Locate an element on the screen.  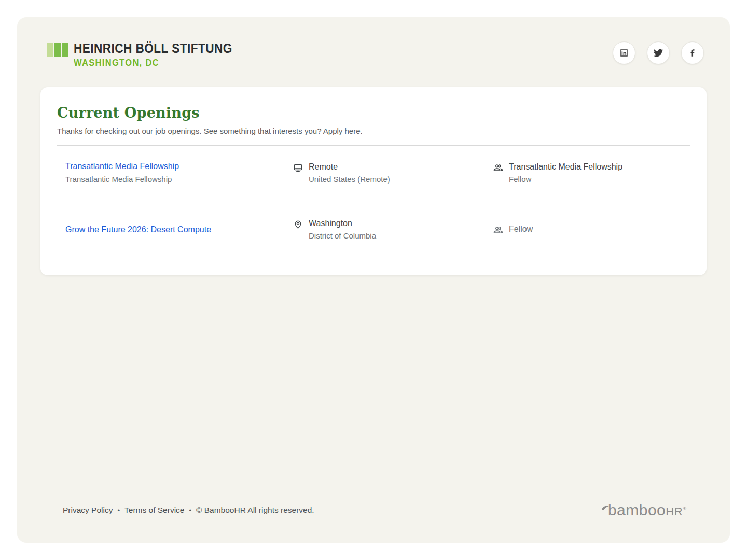
header: HEINRICH BÖLL STIFTUNG WASHINGTON, DC is located at coordinates (374, 43).